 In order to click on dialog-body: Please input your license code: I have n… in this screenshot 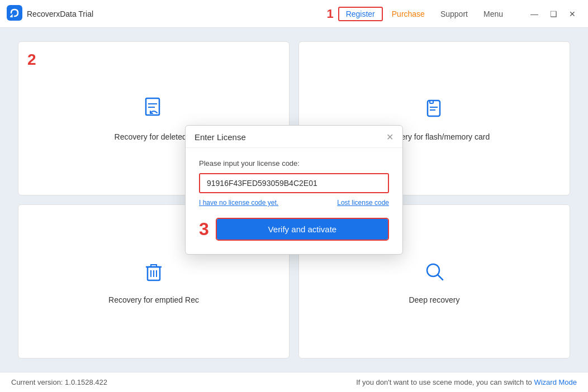, I will do `click(294, 201)`.